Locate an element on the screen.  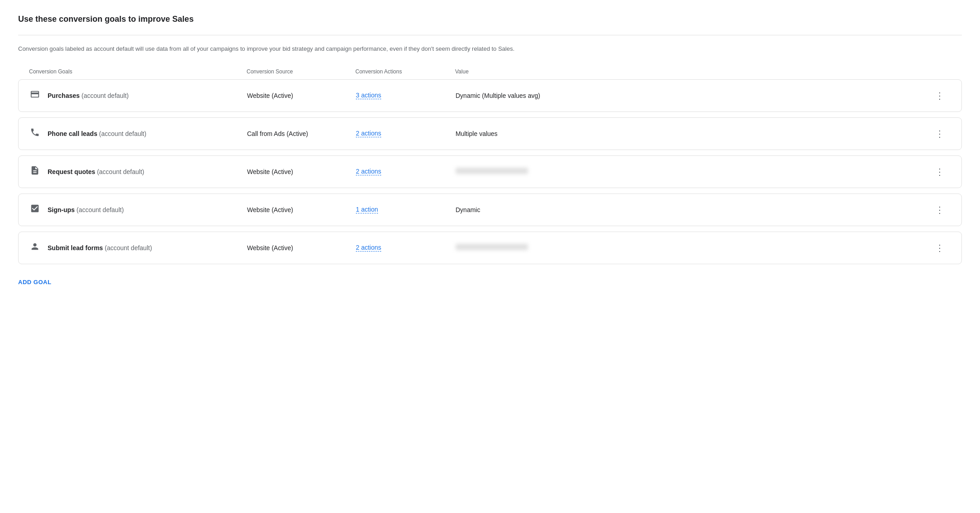
header-source: Conversion Source is located at coordinates (301, 72).